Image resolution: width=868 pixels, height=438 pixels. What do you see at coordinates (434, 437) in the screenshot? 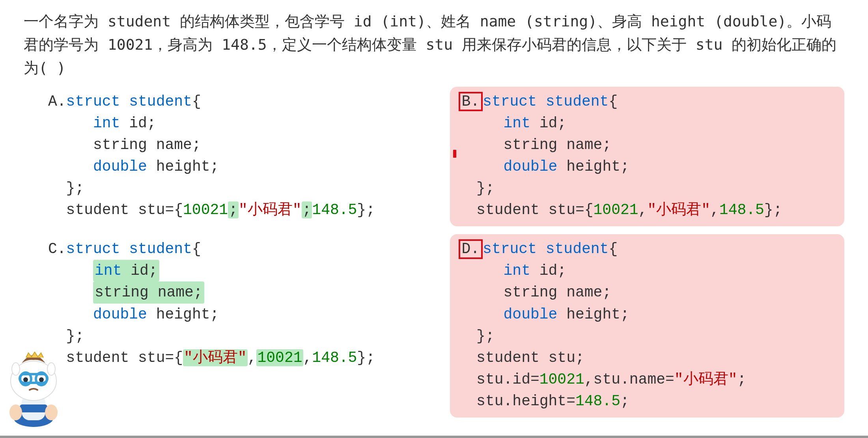
I see `bottom-border` at bounding box center [434, 437].